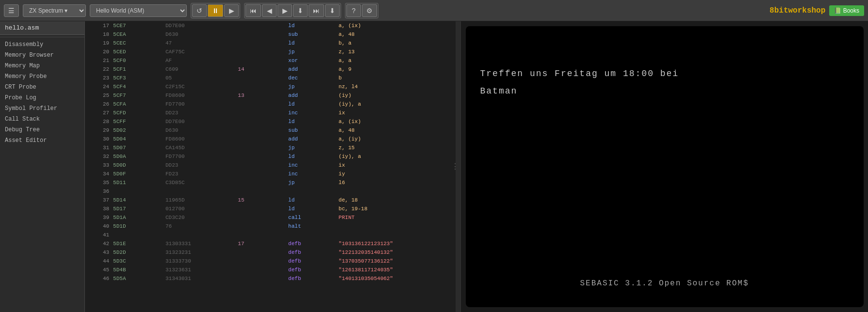 This screenshot has height=312, width=868. I want to click on table-row: 28 5CFF DD7E00 ld a, (ix), so click(270, 122).